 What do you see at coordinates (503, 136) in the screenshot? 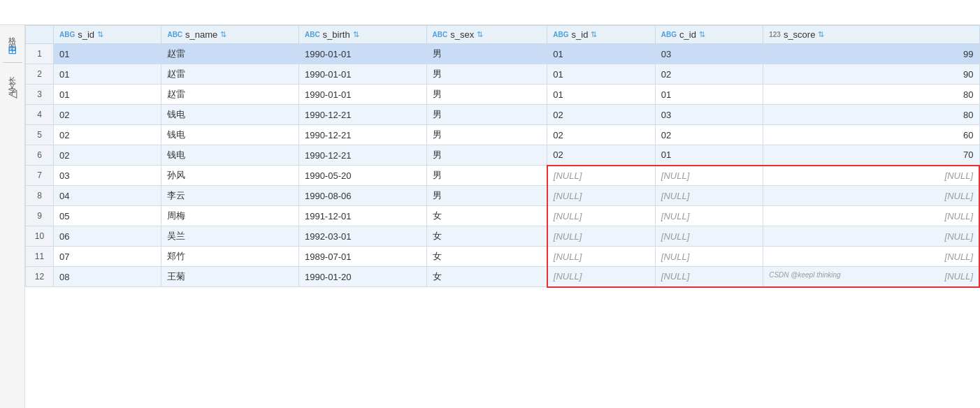
I see `table-row: 502钱电1990-12-21男020260` at bounding box center [503, 136].